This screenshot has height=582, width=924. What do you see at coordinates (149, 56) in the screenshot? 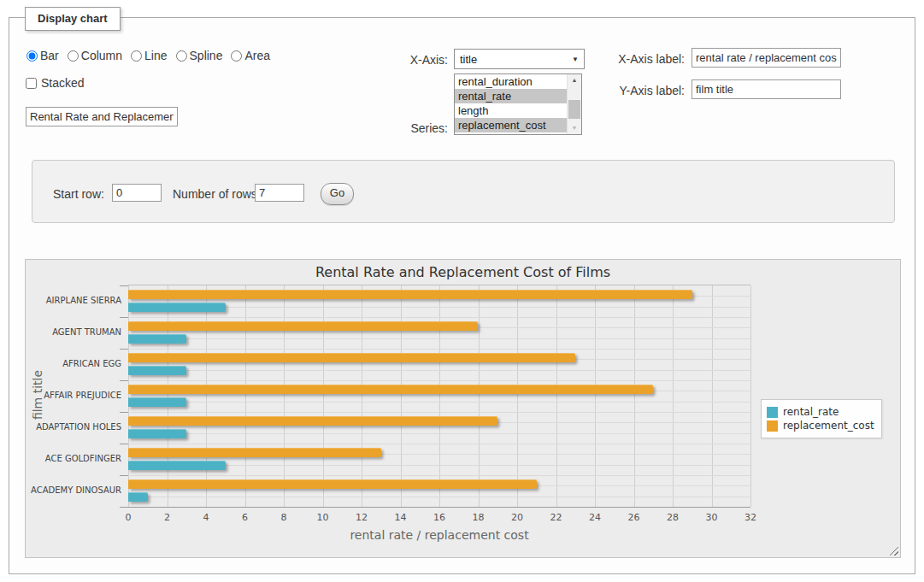
I see `chart-type-option-line: Line` at bounding box center [149, 56].